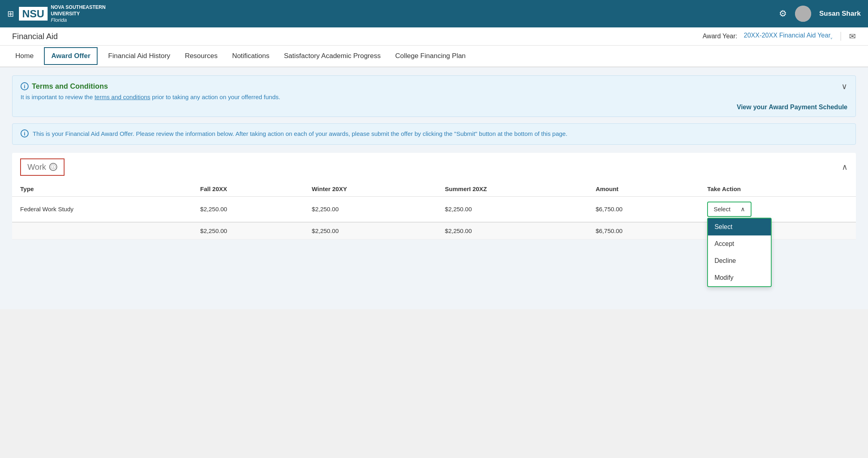  I want to click on table-row: Federal Work Study $2,250.00 $2,250.00 $…, so click(434, 209).